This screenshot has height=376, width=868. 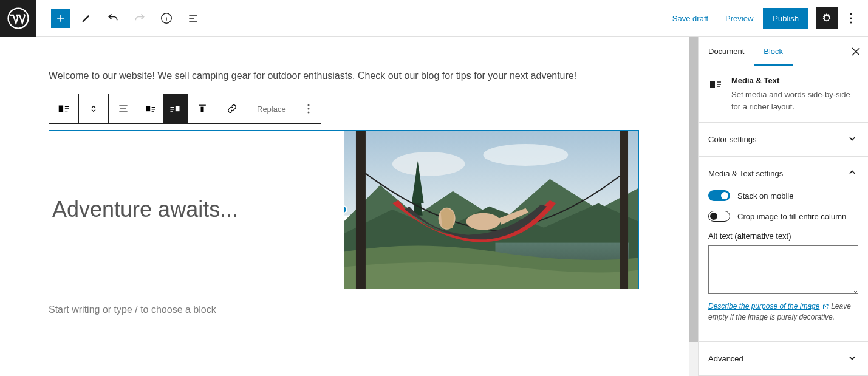 What do you see at coordinates (140, 18) in the screenshot?
I see `redo-icon` at bounding box center [140, 18].